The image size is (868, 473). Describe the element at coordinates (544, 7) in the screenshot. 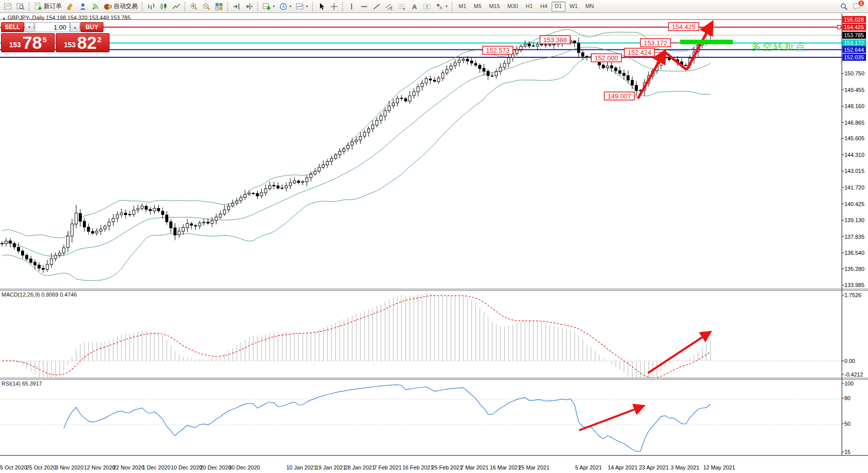

I see `timeframe-button-h4: H4` at that location.